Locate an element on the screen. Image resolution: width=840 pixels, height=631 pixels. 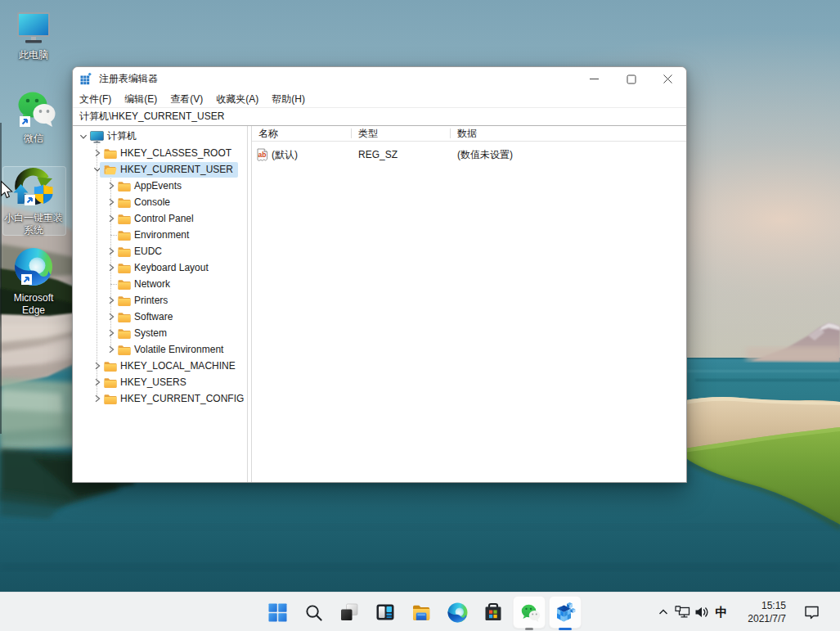
tree-item-environment: Environment is located at coordinates (160, 235).